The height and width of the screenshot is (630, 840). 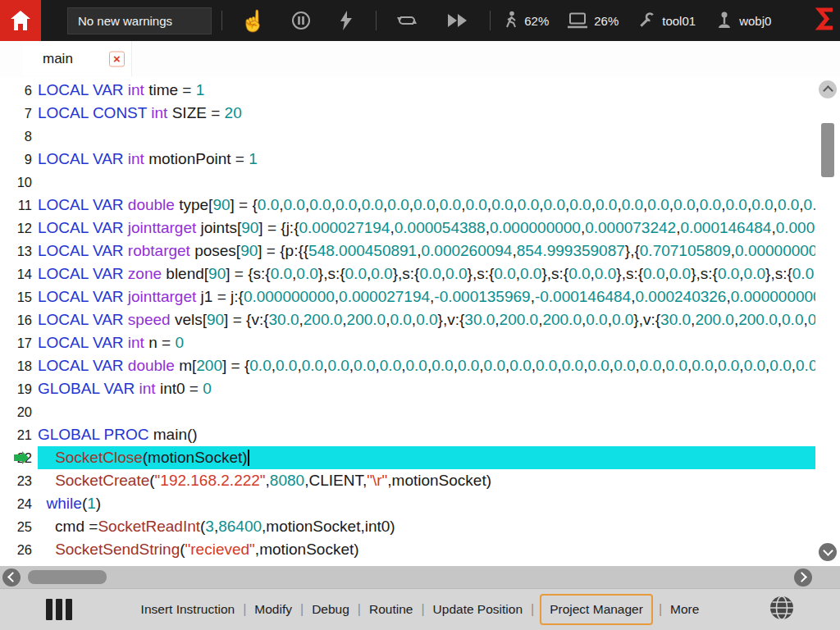 What do you see at coordinates (427, 343) in the screenshot?
I see `code-text: LOCAL VAR int n = 0` at bounding box center [427, 343].